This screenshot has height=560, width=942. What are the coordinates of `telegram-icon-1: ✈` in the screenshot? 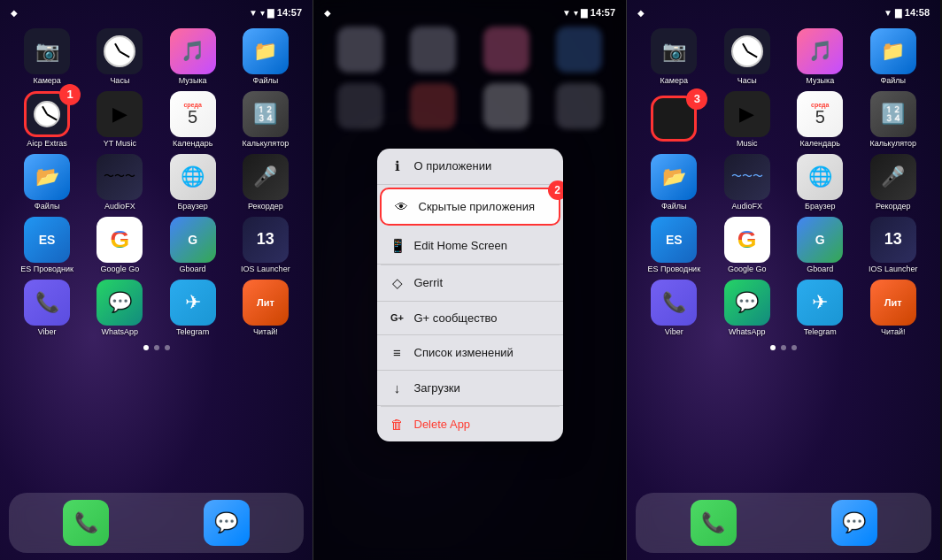 It's located at (193, 303).